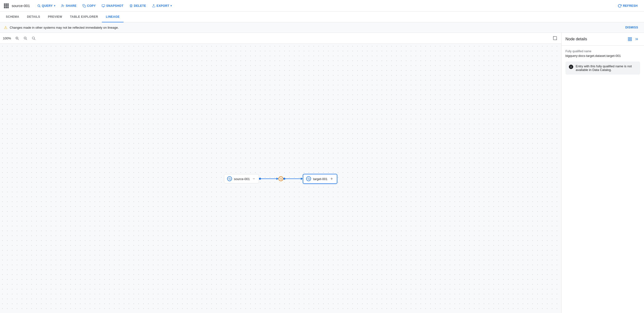 Image resolution: width=644 pixels, height=313 pixels. What do you see at coordinates (602, 173) in the screenshot?
I see `right-panel: Node details Fully qualified name bigque…` at bounding box center [602, 173].